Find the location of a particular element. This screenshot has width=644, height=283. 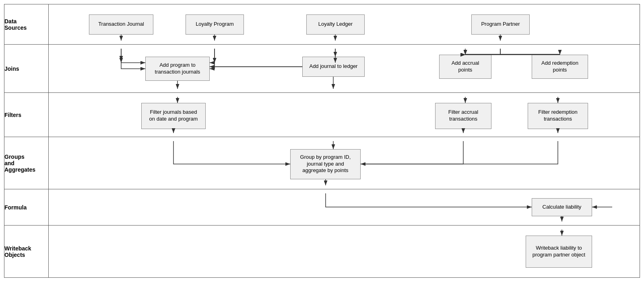

node-transaction-journal: Transaction Journal is located at coordinates (121, 25).